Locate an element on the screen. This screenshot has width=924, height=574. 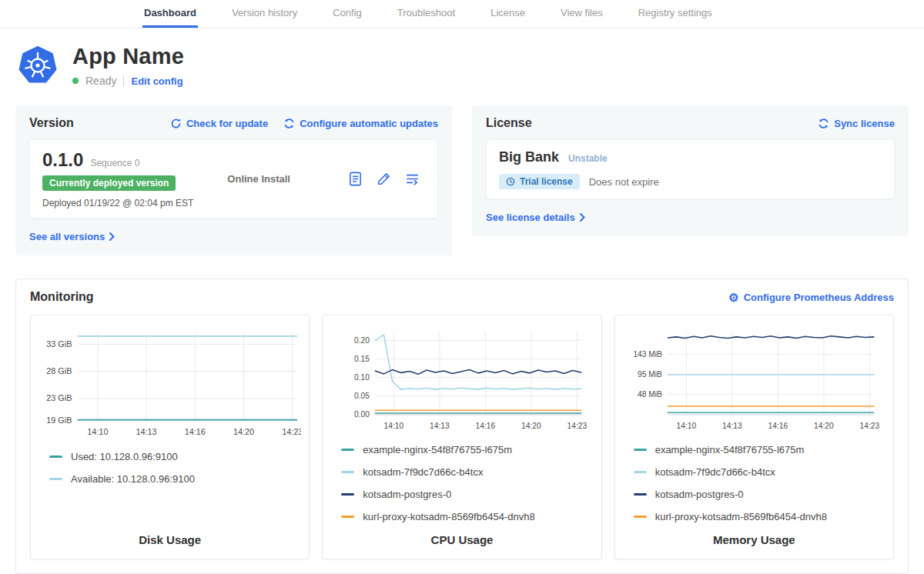
sequence-label: Sequence 0 is located at coordinates (115, 163).